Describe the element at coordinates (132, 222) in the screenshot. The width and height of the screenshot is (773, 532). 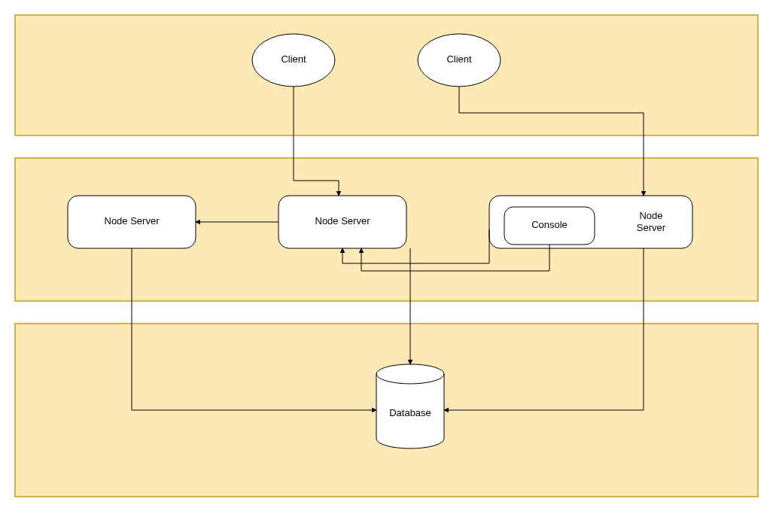
I see `node-server-left: Node Server` at that location.